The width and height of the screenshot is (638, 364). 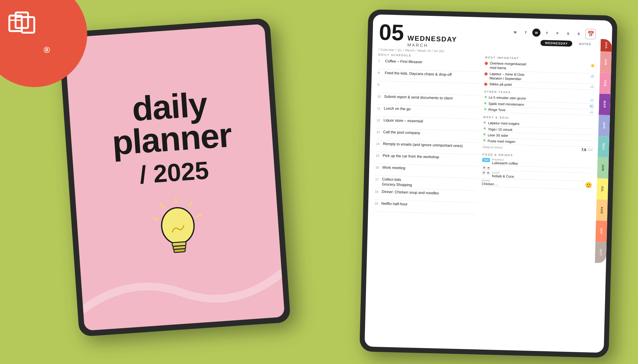 What do you see at coordinates (484, 134) in the screenshot?
I see `body-x-3: ✕` at bounding box center [484, 134].